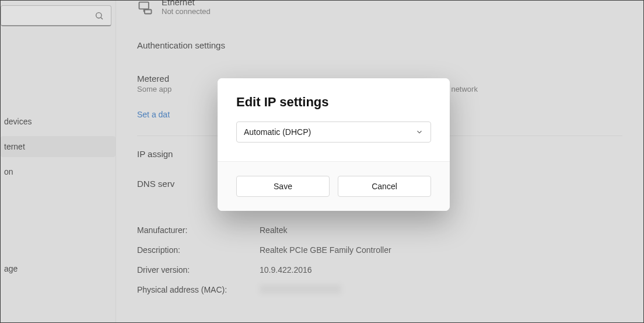 Image resolution: width=644 pixels, height=323 pixels. I want to click on detail-value, so click(300, 290).